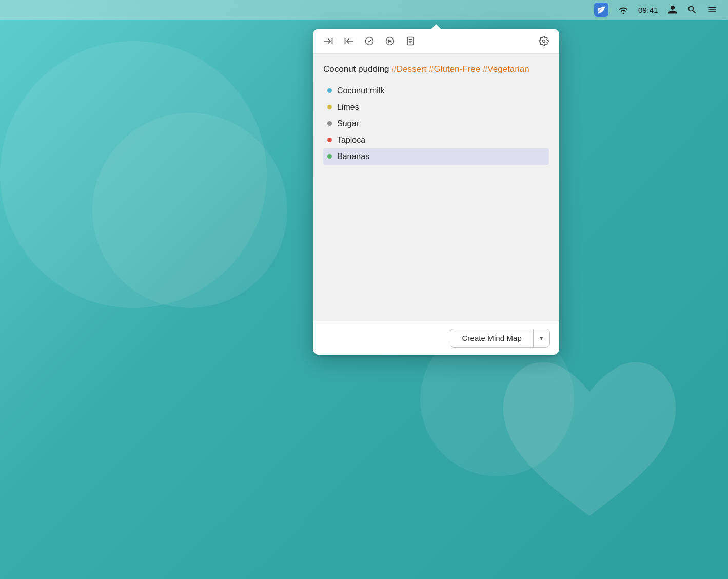 The width and height of the screenshot is (728, 579). Describe the element at coordinates (436, 41) in the screenshot. I see `popup-toolbar` at that location.